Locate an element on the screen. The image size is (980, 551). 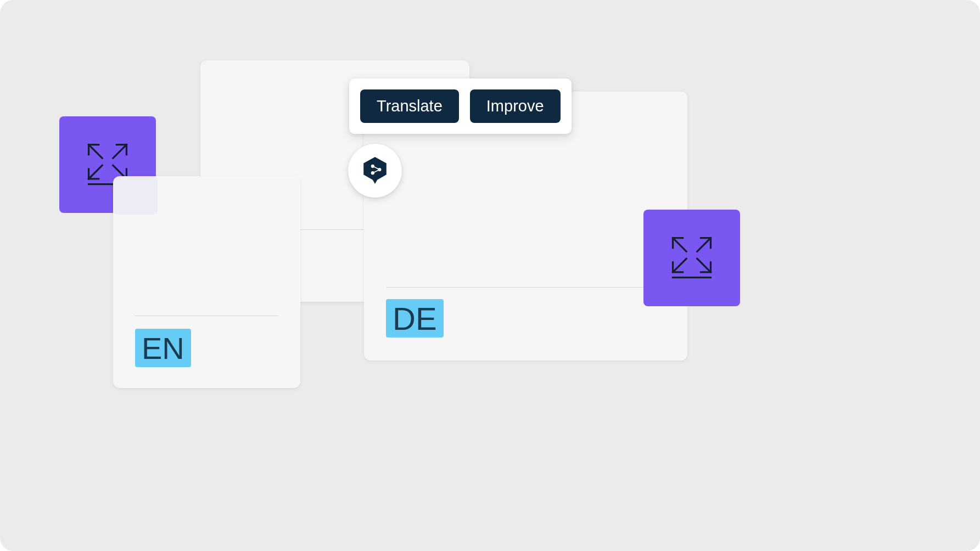
lang-badge-en: EN is located at coordinates (163, 348).